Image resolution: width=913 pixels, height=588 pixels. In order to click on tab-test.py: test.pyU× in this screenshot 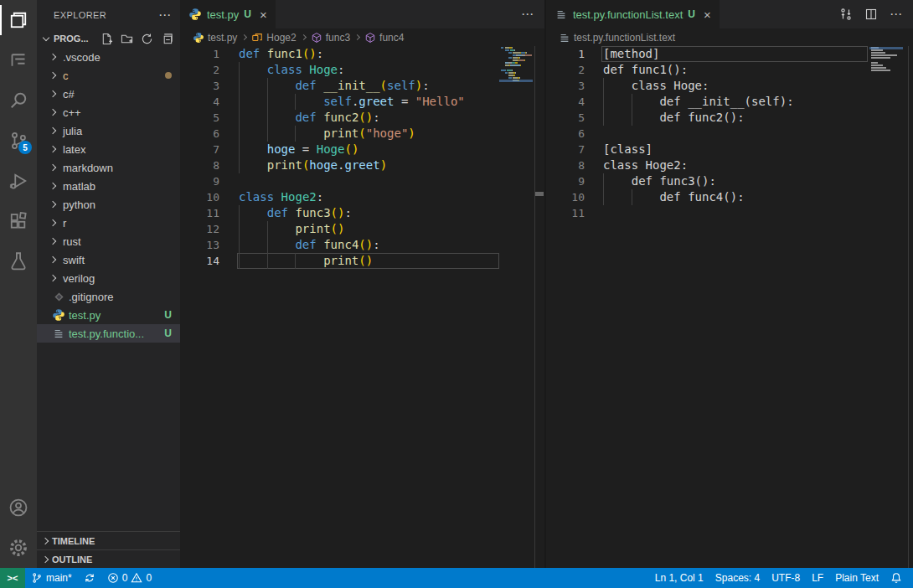, I will do `click(228, 14)`.